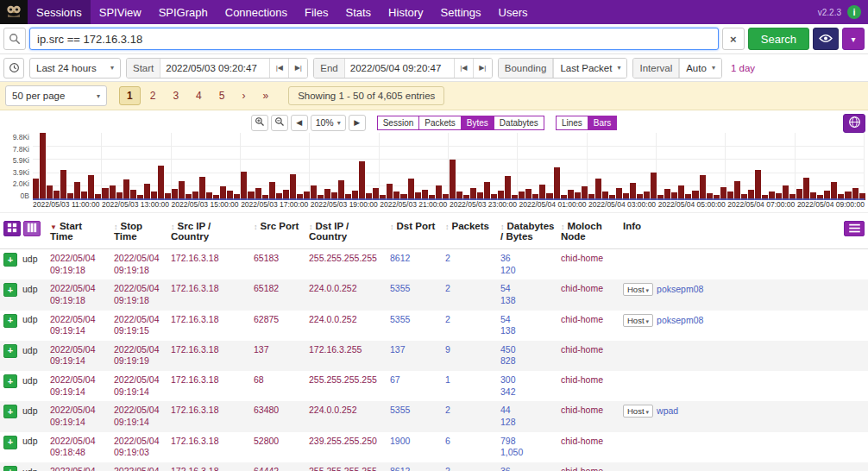  What do you see at coordinates (260, 122) in the screenshot?
I see `zoom-in-button` at bounding box center [260, 122].